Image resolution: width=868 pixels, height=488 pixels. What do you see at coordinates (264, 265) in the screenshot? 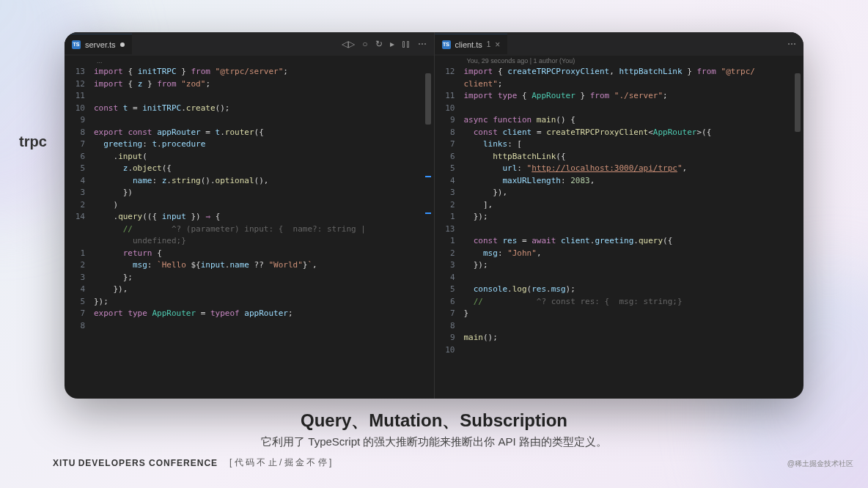
I see `code-content: msg: `Hello ${input.name ?? "World"}`,` at bounding box center [264, 265].